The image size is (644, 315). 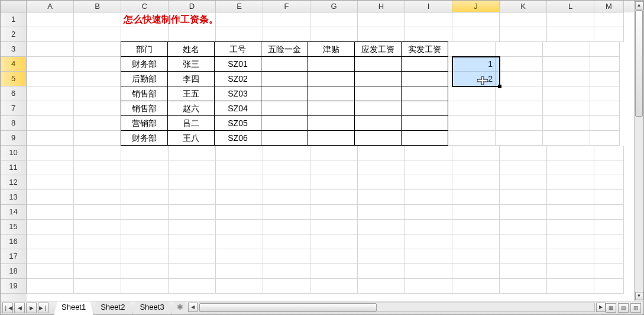 I want to click on cell-K5, so click(x=519, y=79).